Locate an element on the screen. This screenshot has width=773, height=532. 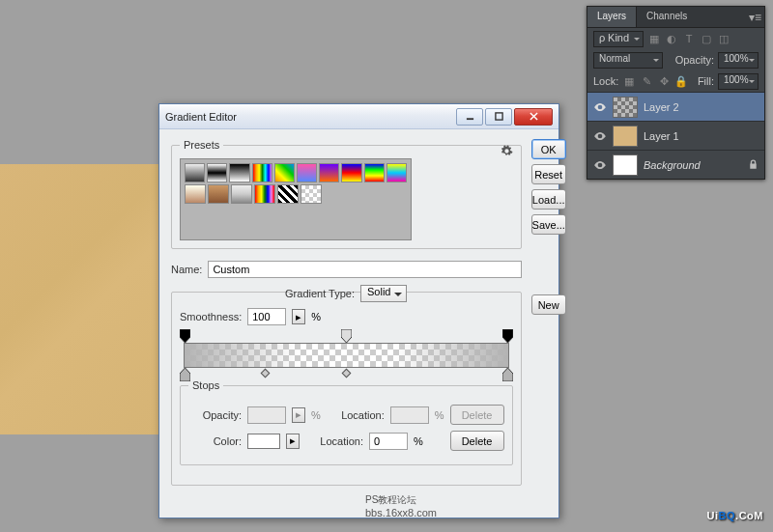
brand-logo: UiBQ.CoM is located at coordinates (735, 514).